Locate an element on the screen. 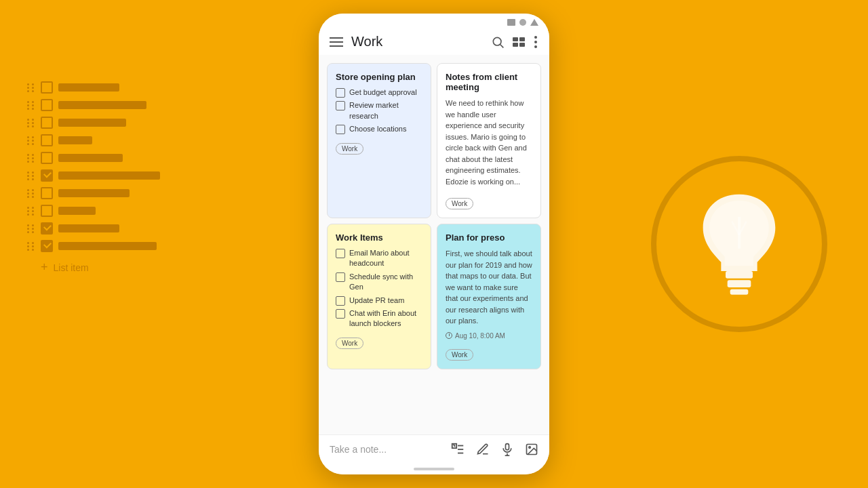  store-plan-tag: Work is located at coordinates (350, 149).